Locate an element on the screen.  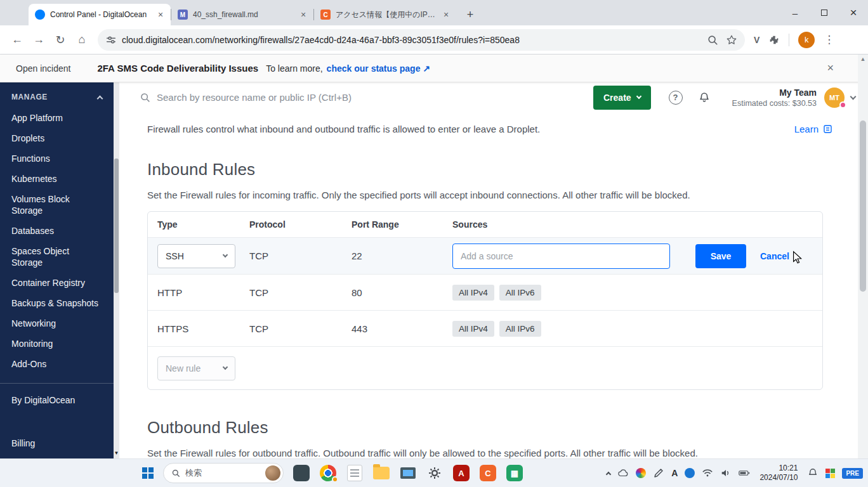
page-scrollbar-thumb is located at coordinates (863, 206).